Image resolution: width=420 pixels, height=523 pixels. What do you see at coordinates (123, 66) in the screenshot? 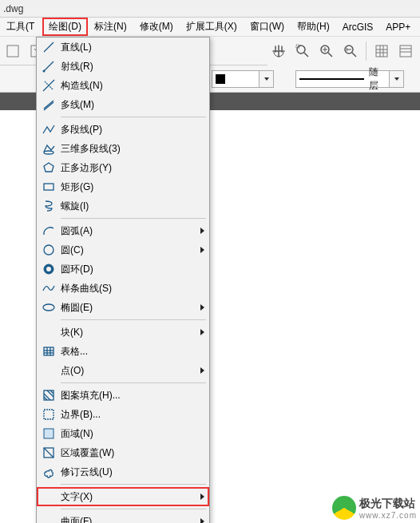
I see `menu-item-ray: 射线(R)` at bounding box center [123, 66].